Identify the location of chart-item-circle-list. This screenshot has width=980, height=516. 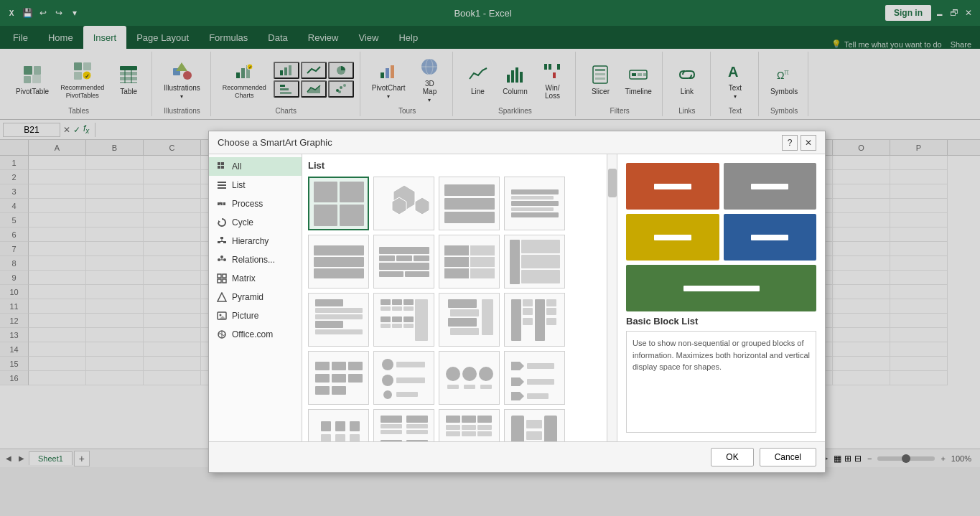
(403, 377).